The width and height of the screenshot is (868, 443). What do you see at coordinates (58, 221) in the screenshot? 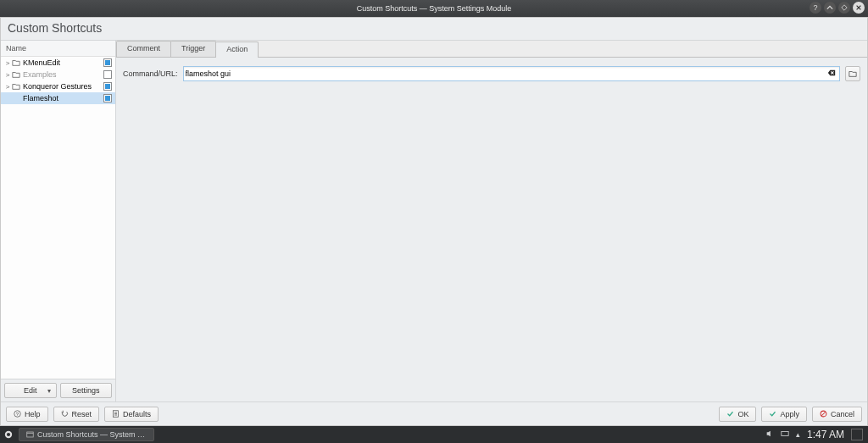
I see `shortcut-tree-panel: Name >KMenuEdit>Examples>Konqueror Gestu…` at bounding box center [58, 221].